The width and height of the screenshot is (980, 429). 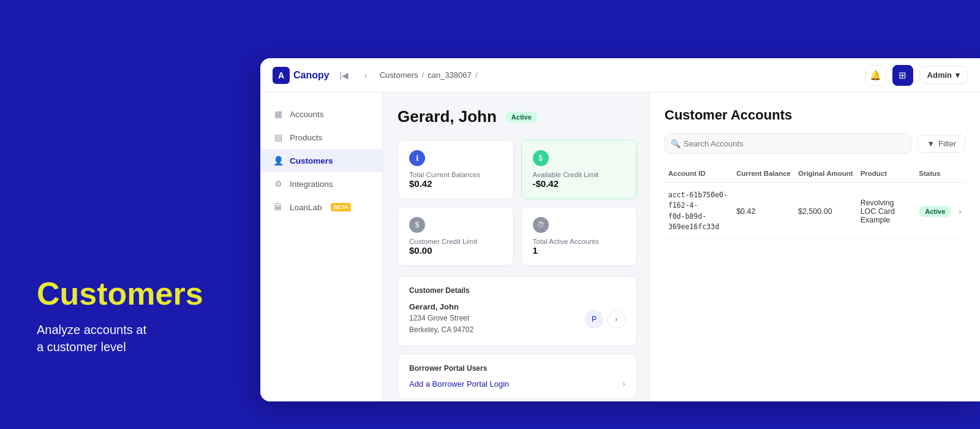 What do you see at coordinates (456, 250) in the screenshot?
I see `stat-value-3: $0.00` at bounding box center [456, 250].